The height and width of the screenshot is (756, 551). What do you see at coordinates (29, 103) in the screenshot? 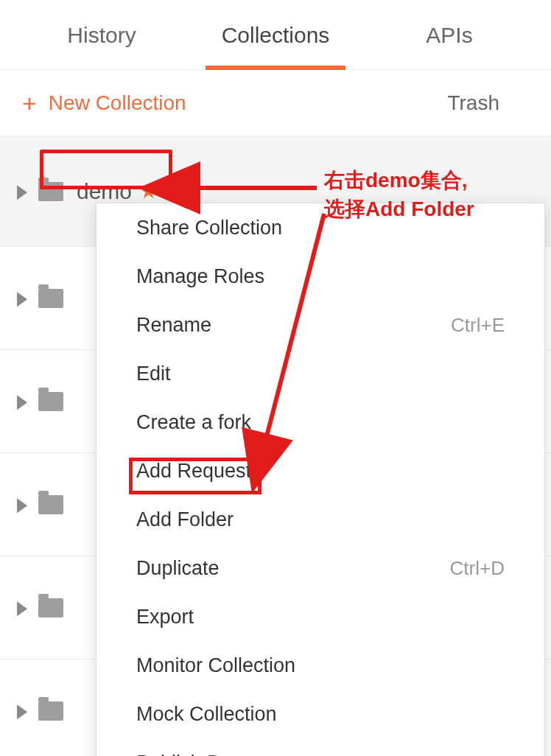
I see `plus-icon: +` at bounding box center [29, 103].